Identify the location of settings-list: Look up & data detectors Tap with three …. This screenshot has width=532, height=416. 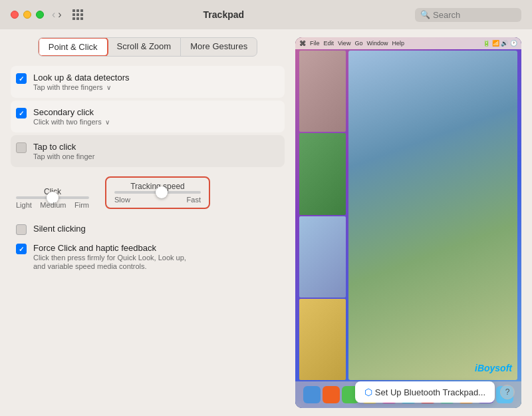
(148, 118).